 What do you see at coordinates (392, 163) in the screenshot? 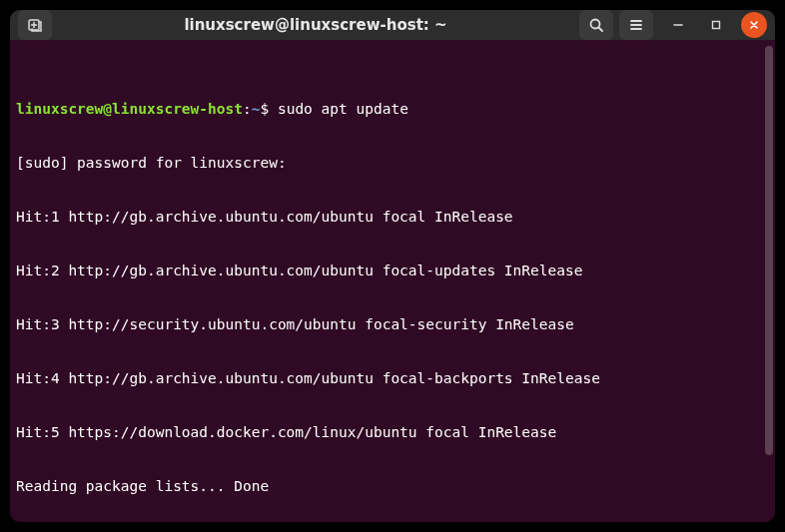
I see `output-line: [sudo] password for linuxscrew:` at bounding box center [392, 163].